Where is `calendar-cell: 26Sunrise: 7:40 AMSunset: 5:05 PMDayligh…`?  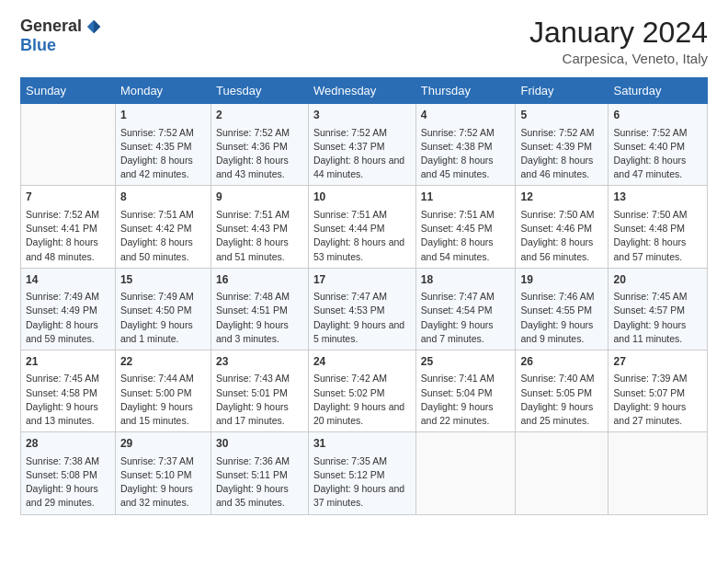
calendar-cell: 26Sunrise: 7:40 AMSunset: 5:05 PMDayligh… is located at coordinates (563, 390).